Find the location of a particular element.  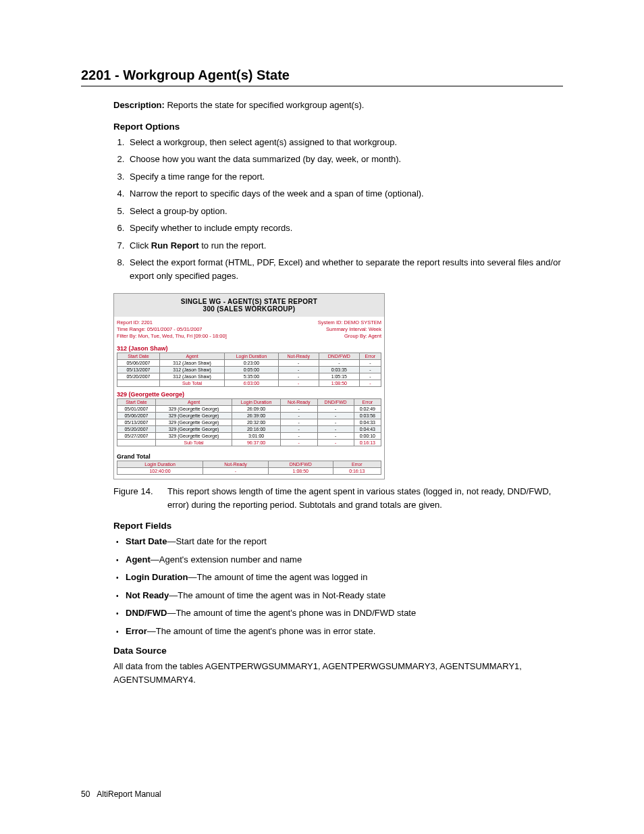

table-row: 05/13/2007329 (Georgette George)20:32:00… is located at coordinates (250, 423).